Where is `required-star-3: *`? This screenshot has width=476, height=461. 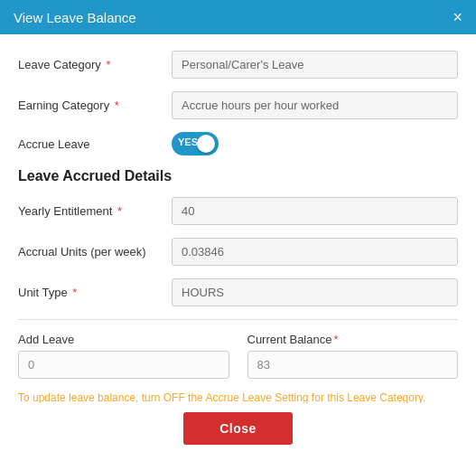
required-star-3: * is located at coordinates (117, 212).